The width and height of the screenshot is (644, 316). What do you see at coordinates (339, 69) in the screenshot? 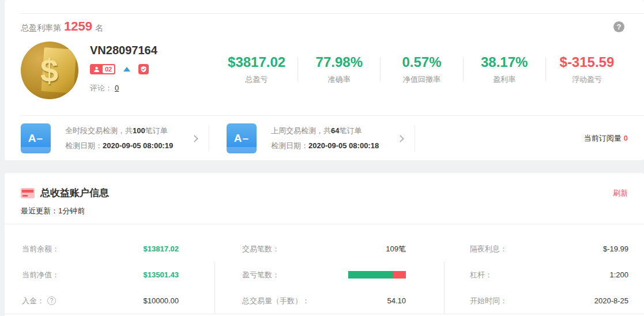
I see `stat-accuracy: 77.98% 准确率` at bounding box center [339, 69].